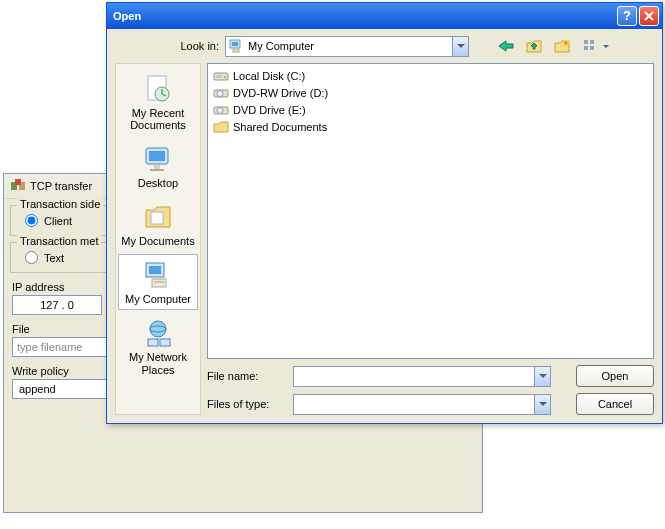 This screenshot has width=665, height=529. Describe the element at coordinates (422, 404) in the screenshot. I see `files-of-type-select` at that location.